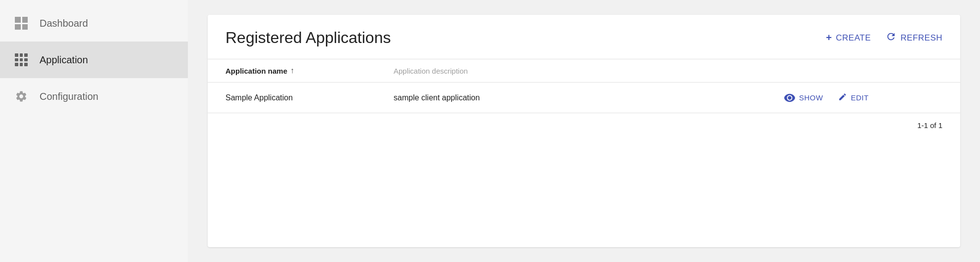  I want to click on sidebar-item-configuration: Configuration, so click(94, 96).